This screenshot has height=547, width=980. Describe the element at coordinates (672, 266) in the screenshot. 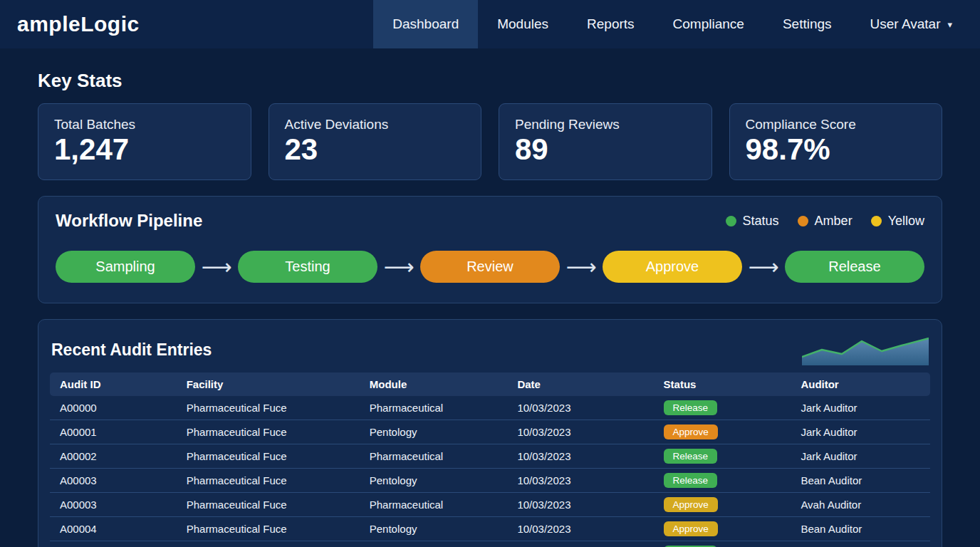

I see `pipeline-stage-approve: Approve` at that location.